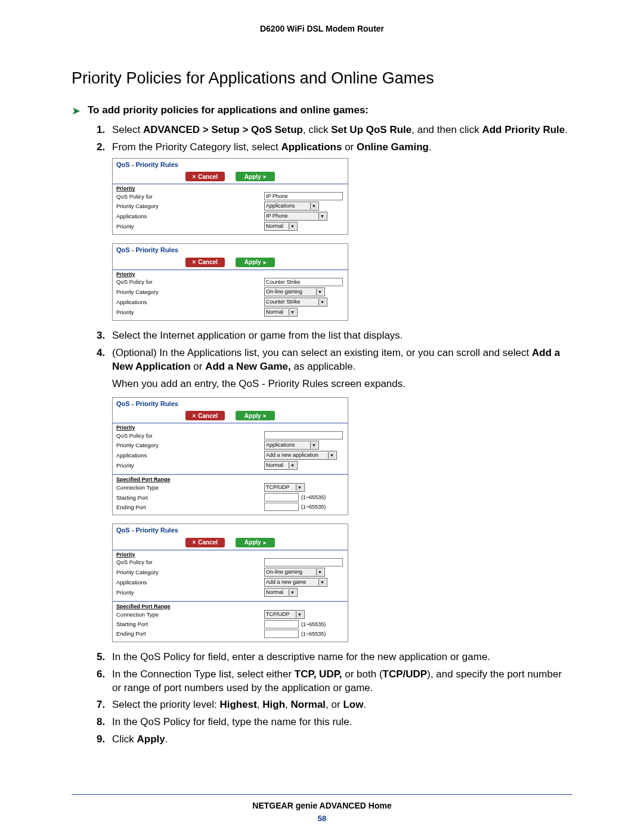 The image size is (644, 833). Describe the element at coordinates (125, 739) in the screenshot. I see `t: Click` at that location.